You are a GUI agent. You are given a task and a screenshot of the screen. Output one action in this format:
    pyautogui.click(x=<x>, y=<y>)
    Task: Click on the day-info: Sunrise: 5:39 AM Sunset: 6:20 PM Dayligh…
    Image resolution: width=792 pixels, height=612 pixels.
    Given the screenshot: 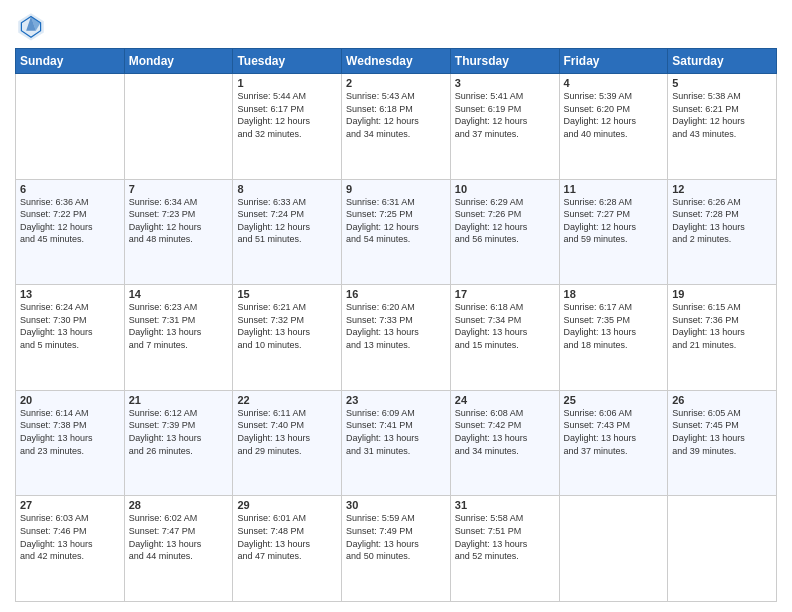 What is the action you would take?
    pyautogui.click(x=614, y=115)
    